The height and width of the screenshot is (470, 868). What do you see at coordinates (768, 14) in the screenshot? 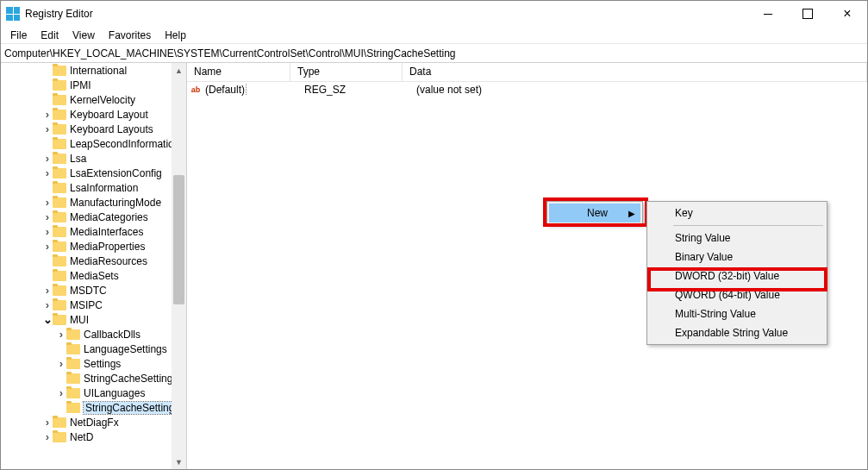
I see `minimize-button` at bounding box center [768, 14].